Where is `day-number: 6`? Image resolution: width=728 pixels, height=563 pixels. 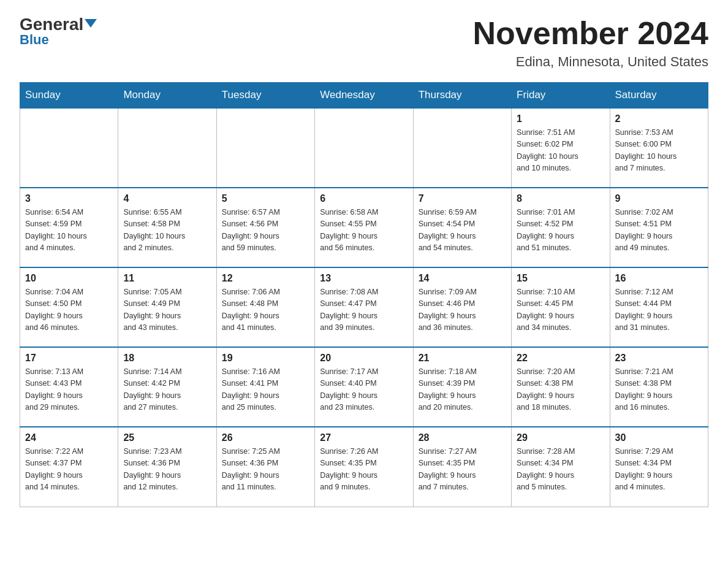
day-number: 6 is located at coordinates (364, 199).